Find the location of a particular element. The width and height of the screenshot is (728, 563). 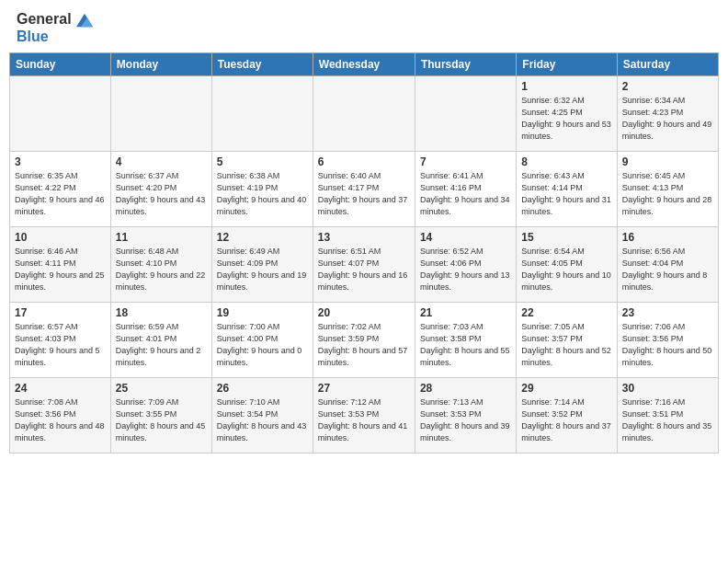

day-cell-1: 1Sunrise: 6:32 AM Sunset: 4:25 PM Daylig… is located at coordinates (566, 114).